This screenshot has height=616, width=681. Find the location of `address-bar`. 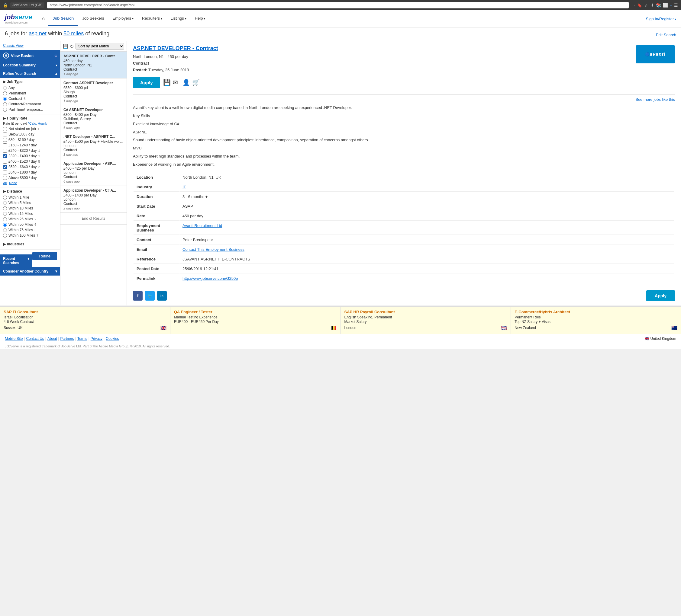

address-bar is located at coordinates (338, 5).